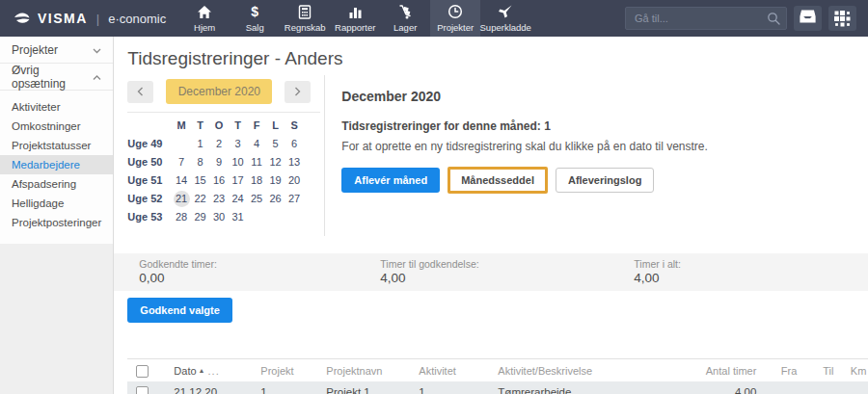 The image size is (868, 394). What do you see at coordinates (454, 387) in the screenshot?
I see `cell-aktivitet: 1` at bounding box center [454, 387].